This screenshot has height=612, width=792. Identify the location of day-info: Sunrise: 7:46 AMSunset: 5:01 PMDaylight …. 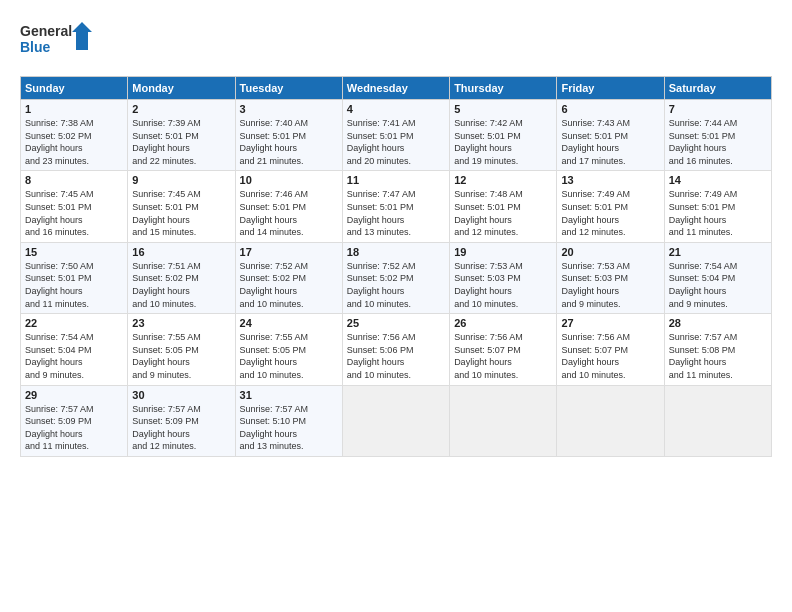
(289, 213).